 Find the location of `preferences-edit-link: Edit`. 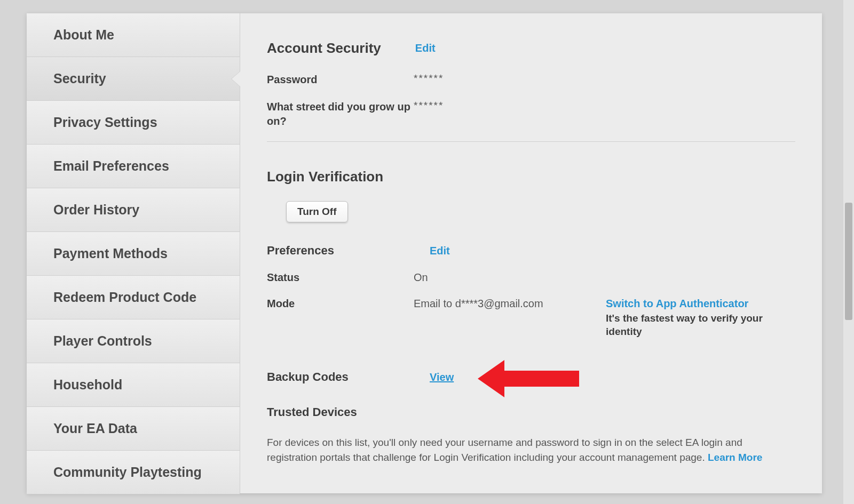

preferences-edit-link: Edit is located at coordinates (440, 251).